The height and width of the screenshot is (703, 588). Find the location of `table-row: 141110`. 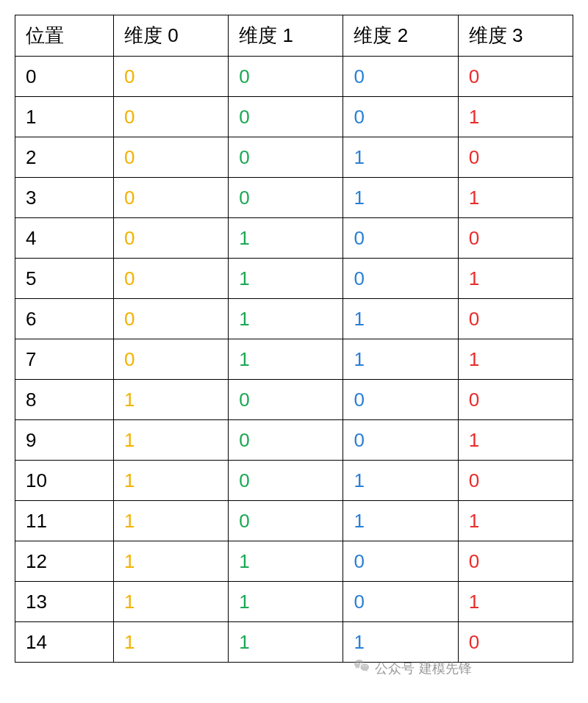

table-row: 141110 is located at coordinates (294, 642).